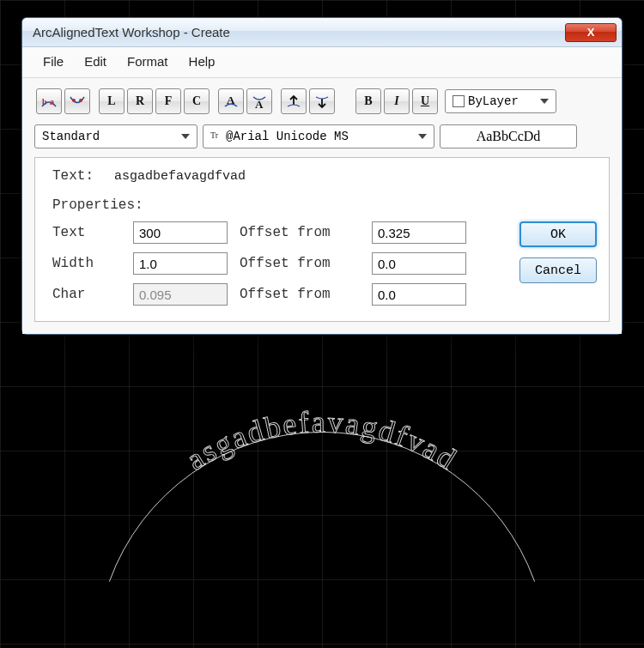  Describe the element at coordinates (77, 101) in the screenshot. I see `arc-concave-icon` at that location.